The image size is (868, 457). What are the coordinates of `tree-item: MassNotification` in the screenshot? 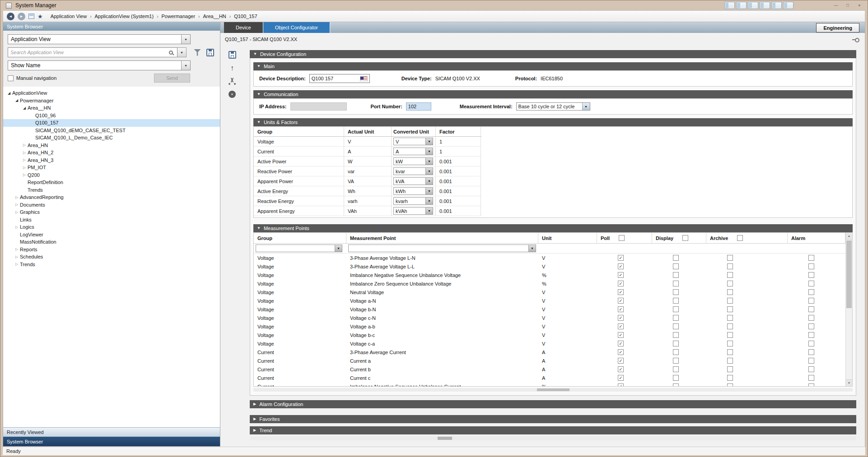 It's located at (112, 242).